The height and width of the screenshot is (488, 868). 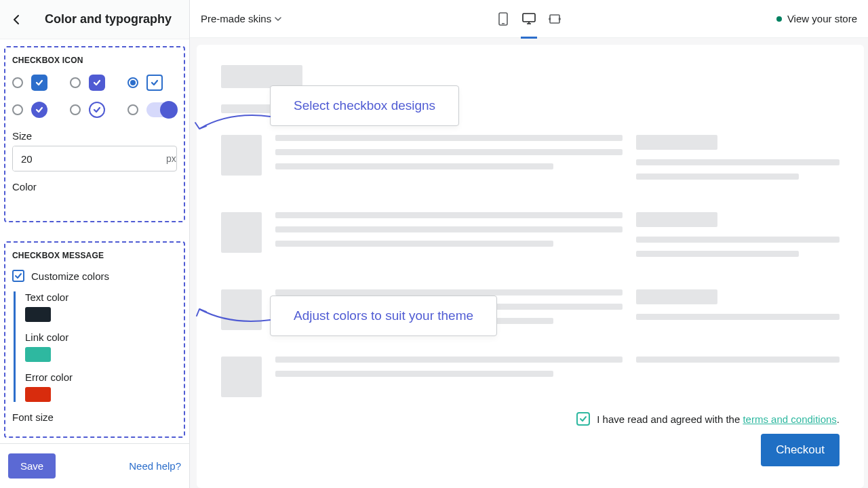 I want to click on link-color-swatch, so click(x=38, y=354).